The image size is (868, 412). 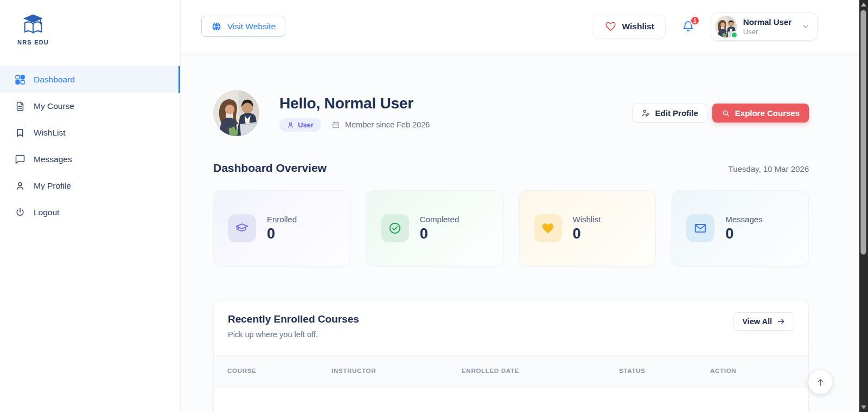 I want to click on stat-label: Messages, so click(x=744, y=219).